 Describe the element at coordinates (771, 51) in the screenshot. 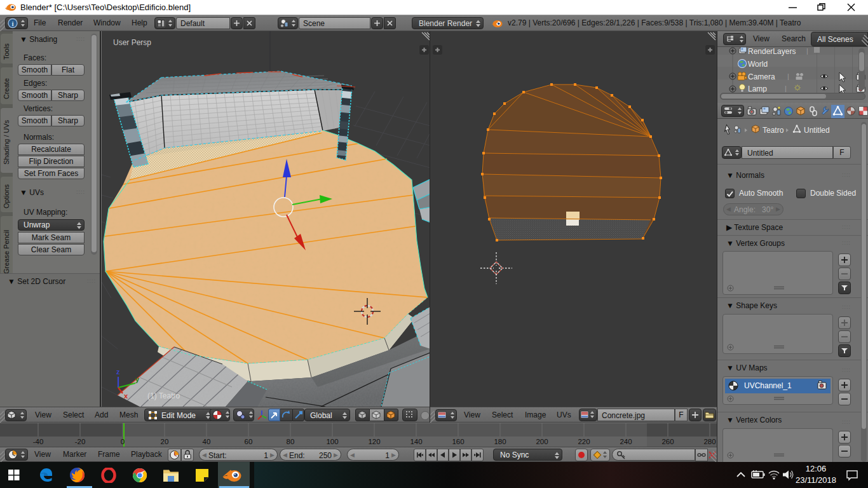

I see `svg-text: RenderLayers` at that location.